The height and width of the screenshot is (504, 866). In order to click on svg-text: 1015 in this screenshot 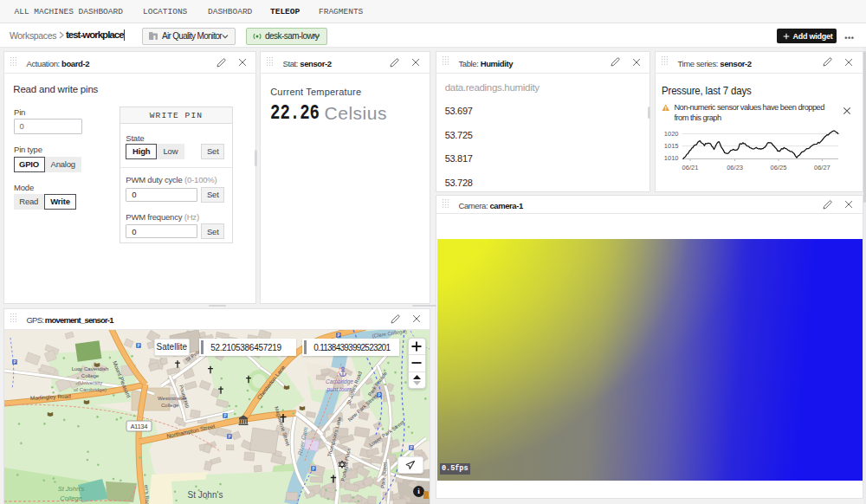, I will do `click(672, 145)`.